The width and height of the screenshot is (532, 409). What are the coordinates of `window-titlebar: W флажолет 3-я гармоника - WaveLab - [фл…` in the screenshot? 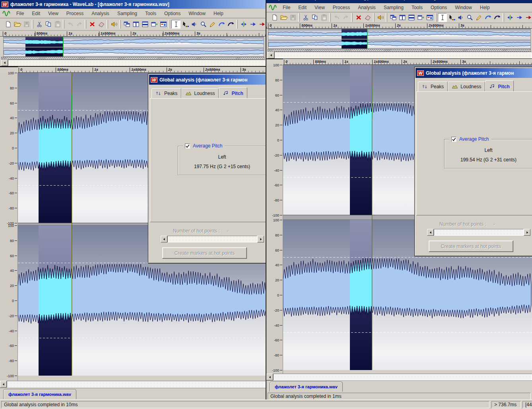 It's located at (133, 4).